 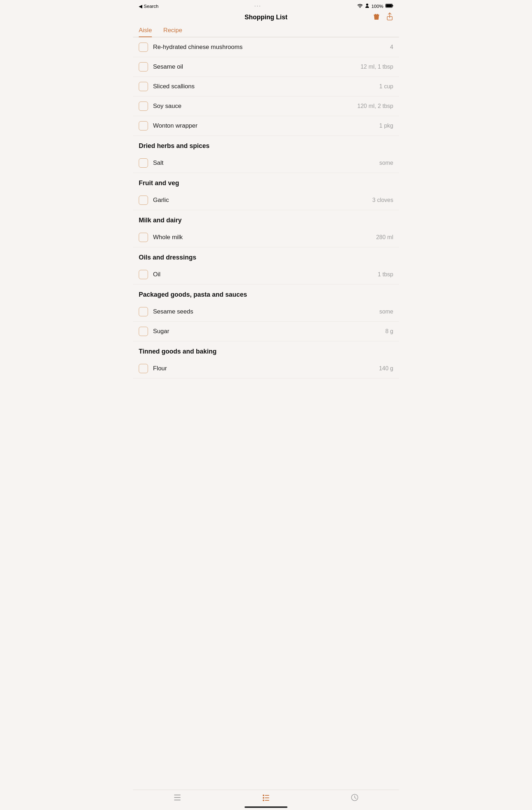 I want to click on status-left: ◀ Search, so click(x=149, y=6).